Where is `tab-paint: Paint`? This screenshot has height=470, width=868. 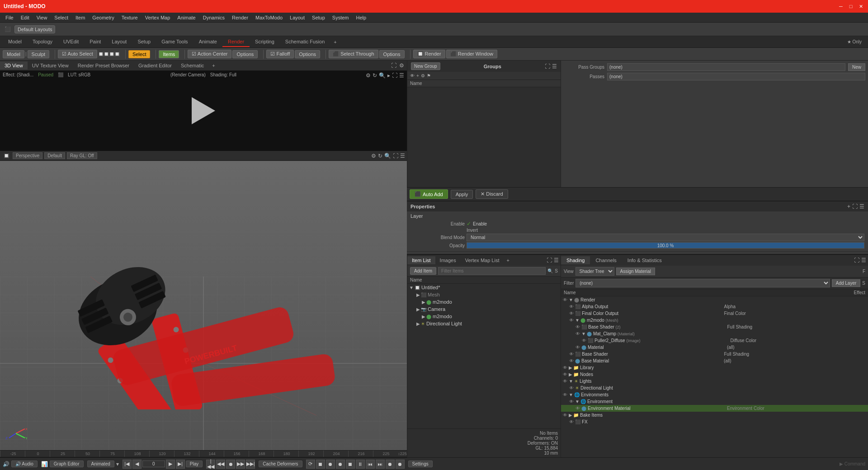 tab-paint: Paint is located at coordinates (95, 42).